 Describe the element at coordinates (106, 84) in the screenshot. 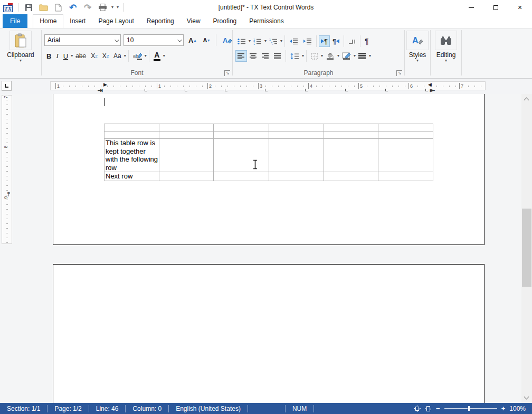

I see `first-line-indent-marker: ▶` at that location.